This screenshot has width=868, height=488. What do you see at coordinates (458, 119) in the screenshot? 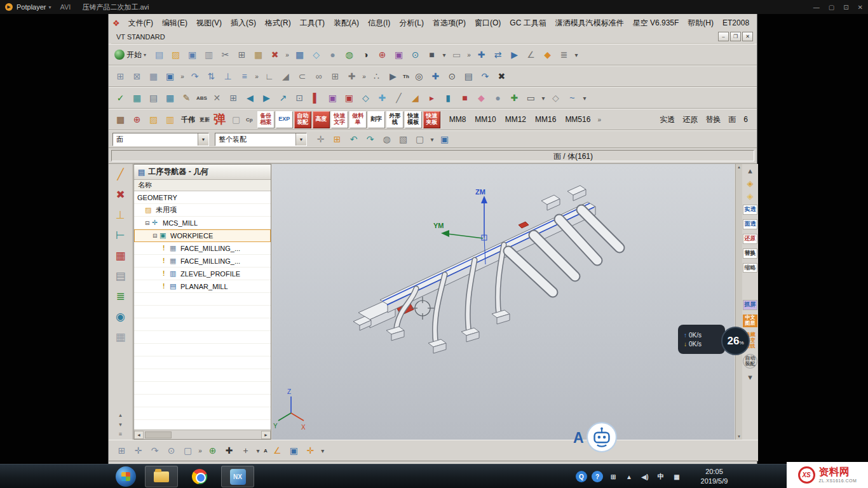
I see `mm-size-button: MM8` at bounding box center [458, 119].